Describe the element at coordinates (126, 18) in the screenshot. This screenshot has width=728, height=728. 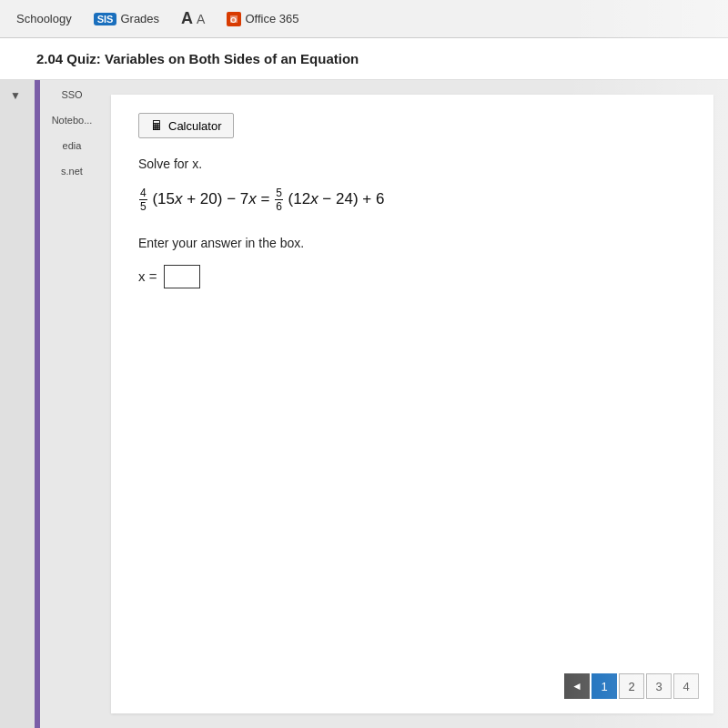
I see `tab-sis: SIS Grades` at that location.